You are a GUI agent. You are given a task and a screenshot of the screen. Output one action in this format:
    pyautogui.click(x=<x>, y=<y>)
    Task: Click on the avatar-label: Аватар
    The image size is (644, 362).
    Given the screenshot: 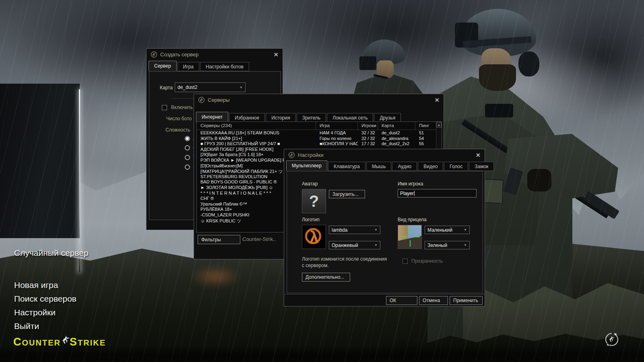 What is the action you would take?
    pyautogui.click(x=310, y=184)
    